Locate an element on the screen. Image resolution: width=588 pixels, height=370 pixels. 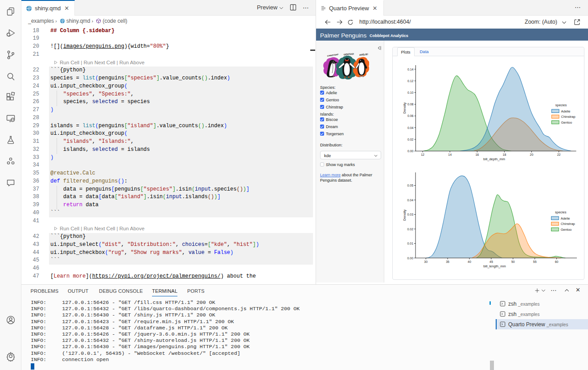
svg-text: GENTOO! is located at coordinates (349, 54).